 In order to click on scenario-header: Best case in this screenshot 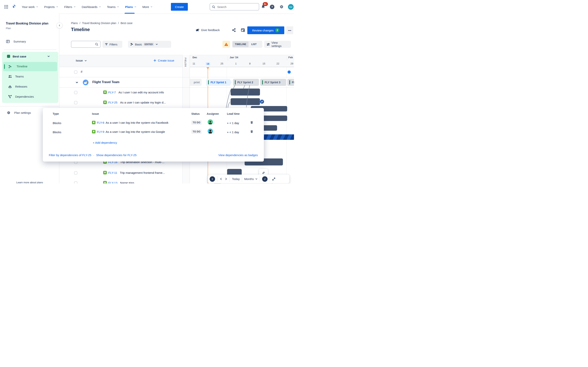, I will do `click(30, 56)`.